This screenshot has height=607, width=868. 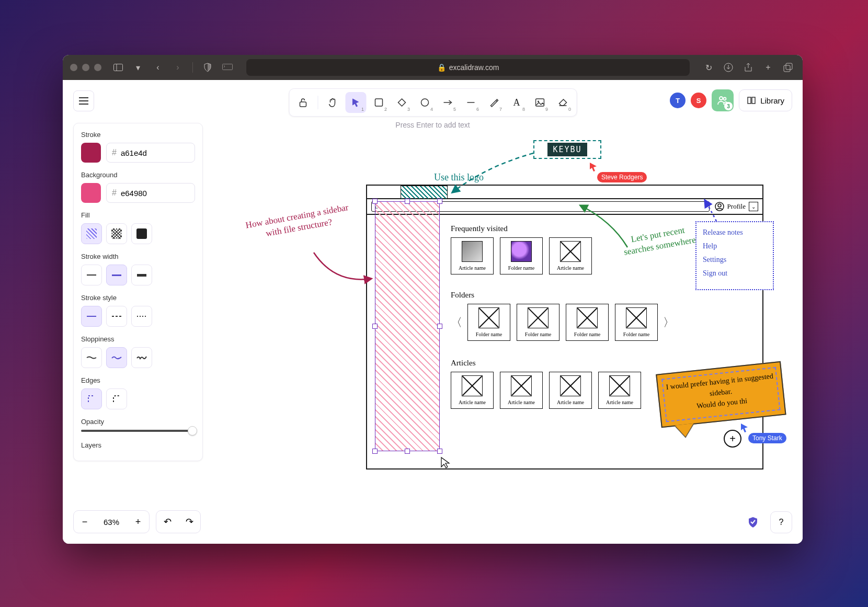 I want to click on avatar-s: S, so click(x=699, y=100).